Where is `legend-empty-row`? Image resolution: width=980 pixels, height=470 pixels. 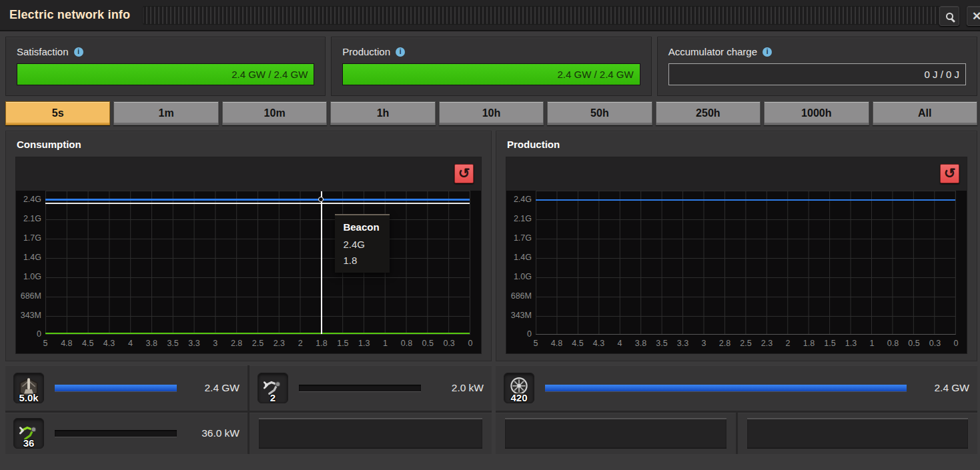 legend-empty-row is located at coordinates (737, 433).